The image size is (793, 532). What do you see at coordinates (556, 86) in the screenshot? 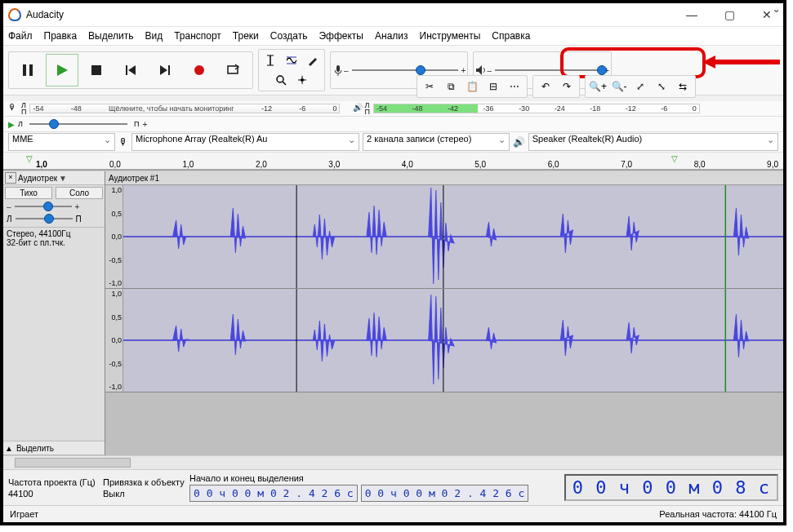
I see `undo-group: ↶ ↷` at bounding box center [556, 86].